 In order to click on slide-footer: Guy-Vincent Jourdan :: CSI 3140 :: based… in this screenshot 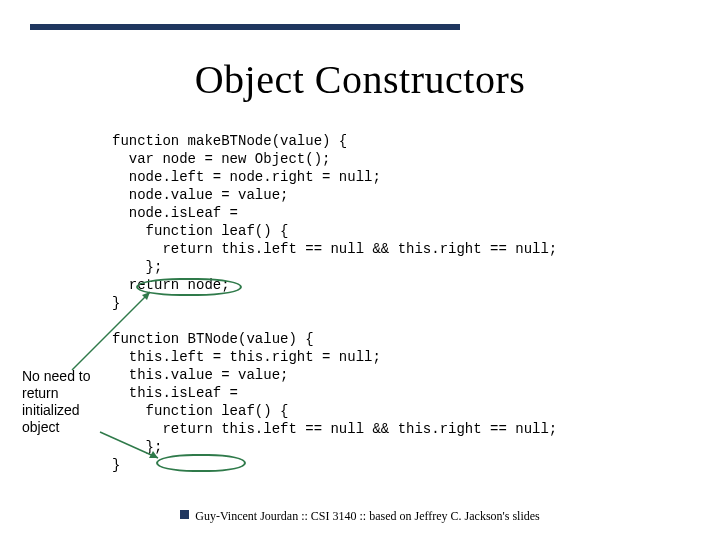, I will do `click(360, 516)`.